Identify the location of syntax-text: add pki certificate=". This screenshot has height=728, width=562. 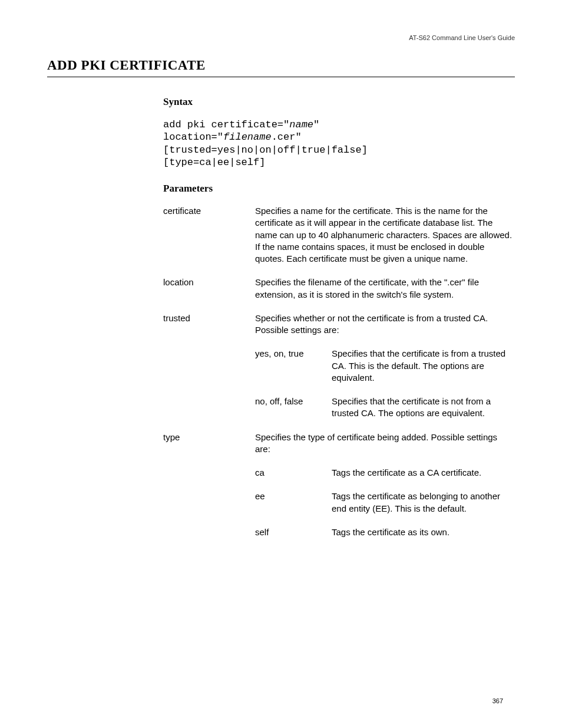
(226, 125).